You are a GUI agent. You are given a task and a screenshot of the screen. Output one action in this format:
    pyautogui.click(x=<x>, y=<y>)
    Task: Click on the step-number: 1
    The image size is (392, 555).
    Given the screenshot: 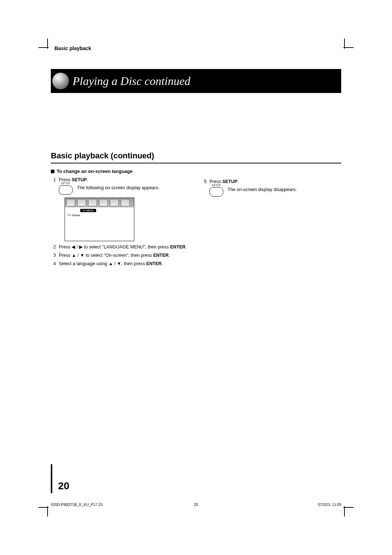 What is the action you would take?
    pyautogui.click(x=53, y=180)
    